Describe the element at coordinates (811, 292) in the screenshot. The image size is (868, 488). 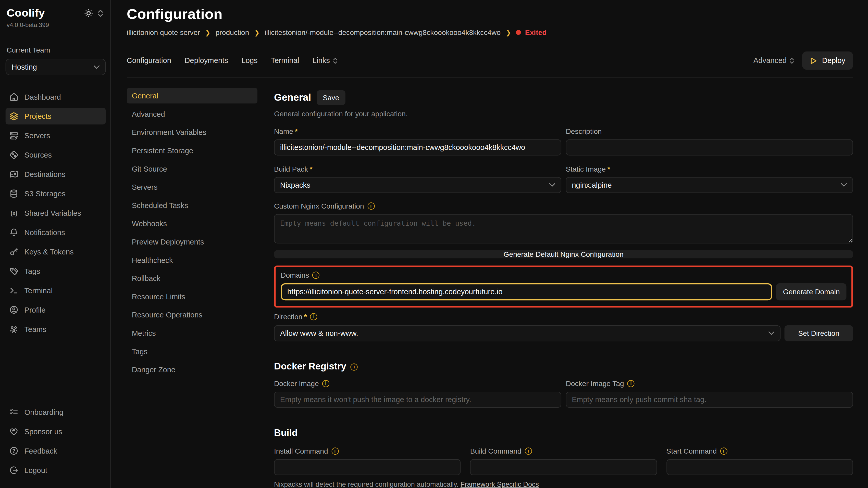
I see `generate-domain-button: Generate Domain` at that location.